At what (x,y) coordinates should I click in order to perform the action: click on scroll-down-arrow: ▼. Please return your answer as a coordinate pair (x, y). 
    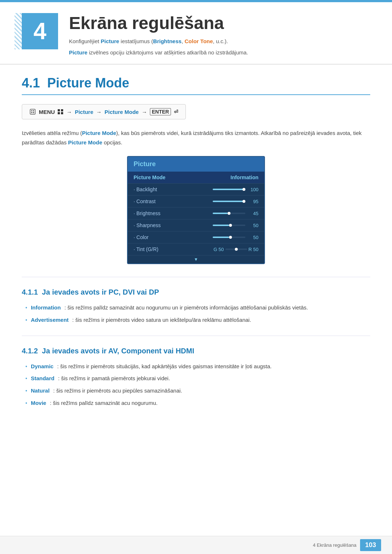
    Looking at the image, I should click on (196, 259).